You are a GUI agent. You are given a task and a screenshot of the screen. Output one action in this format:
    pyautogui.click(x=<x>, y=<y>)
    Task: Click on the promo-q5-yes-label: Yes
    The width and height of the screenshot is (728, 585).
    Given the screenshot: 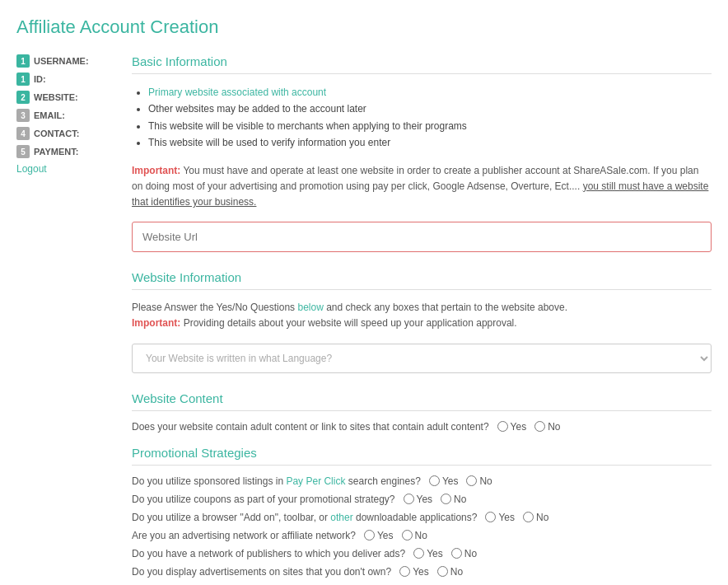 What is the action you would take?
    pyautogui.click(x=428, y=554)
    